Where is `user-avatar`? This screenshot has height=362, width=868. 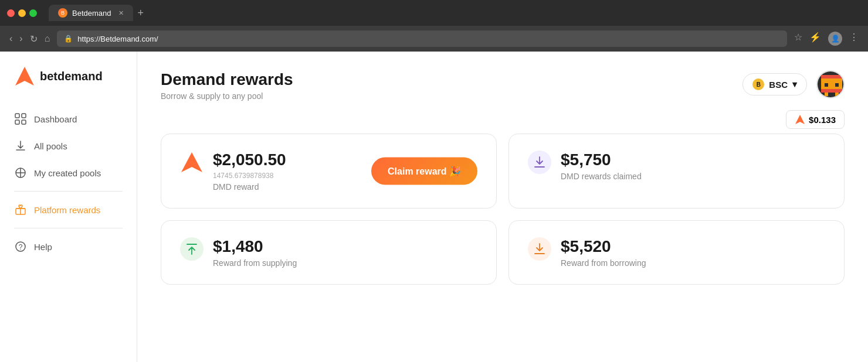 user-avatar is located at coordinates (830, 84).